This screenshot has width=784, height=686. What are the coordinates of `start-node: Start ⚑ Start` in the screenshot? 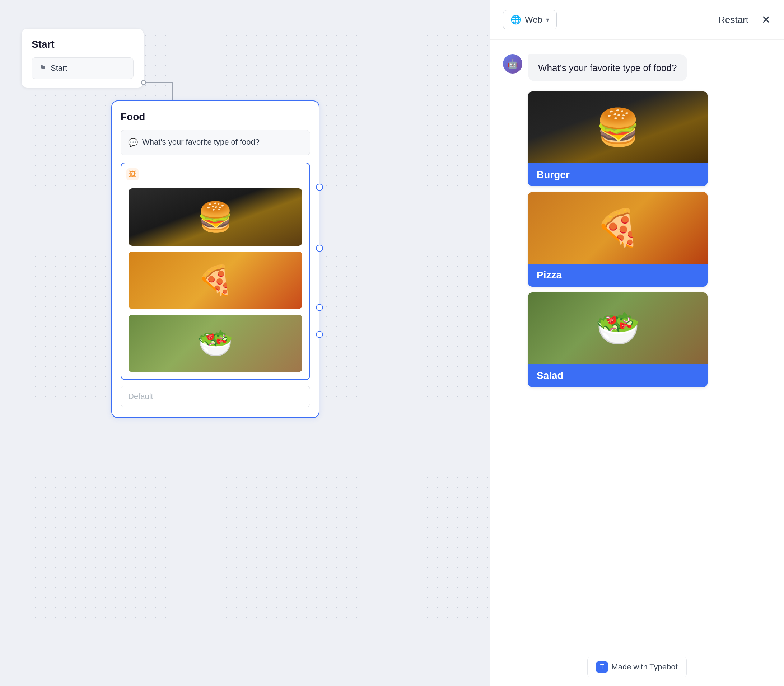 It's located at (83, 58).